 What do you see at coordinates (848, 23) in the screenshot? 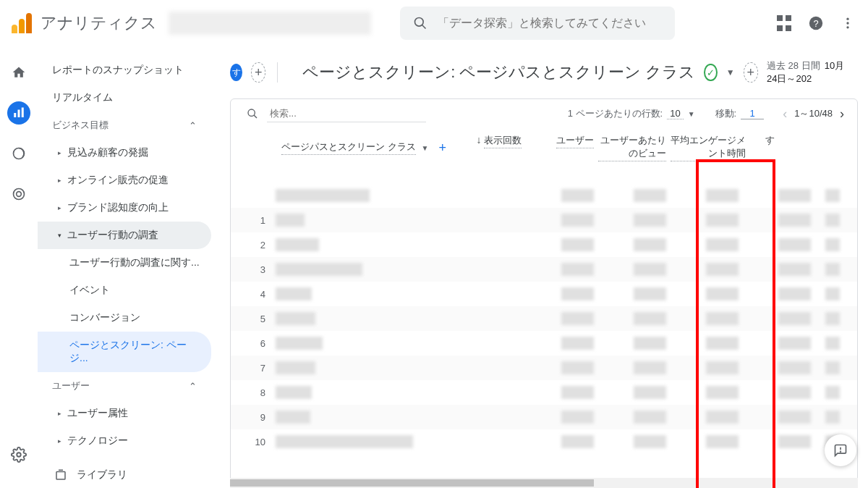
I see `more-icon` at bounding box center [848, 23].